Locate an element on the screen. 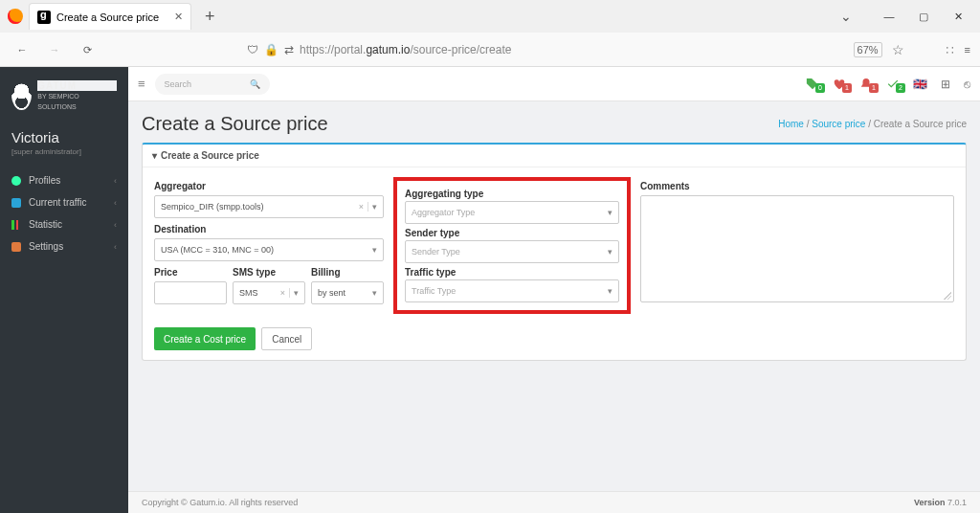 This screenshot has height=513, width=980. cancel-button: Cancel is located at coordinates (287, 339).